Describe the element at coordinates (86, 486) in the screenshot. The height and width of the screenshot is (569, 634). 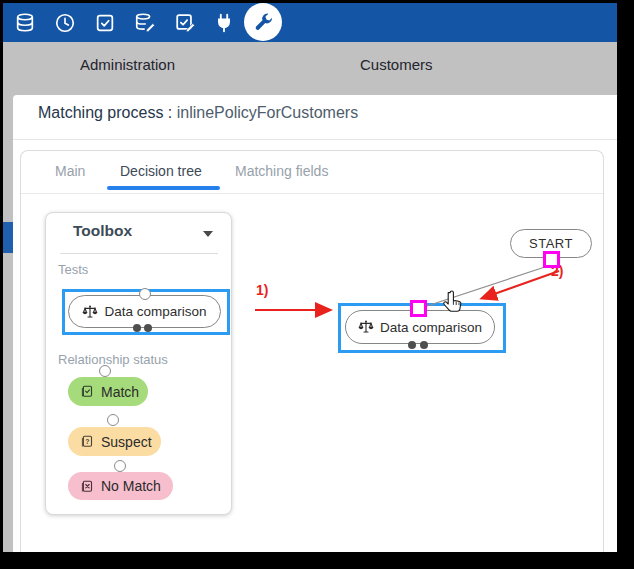
I see `no-match-record-icon` at that location.